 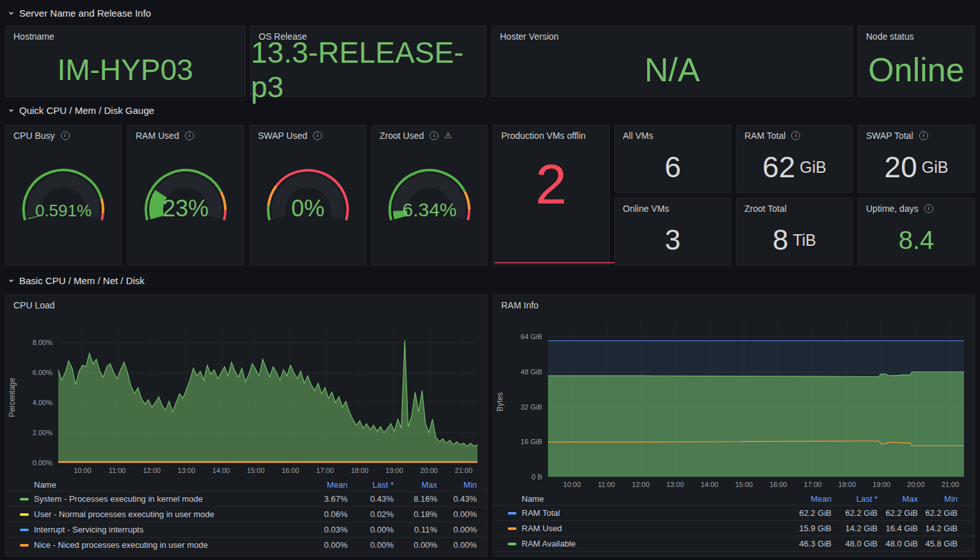 What do you see at coordinates (778, 167) in the screenshot?
I see `ram-total-value: 62` at bounding box center [778, 167].